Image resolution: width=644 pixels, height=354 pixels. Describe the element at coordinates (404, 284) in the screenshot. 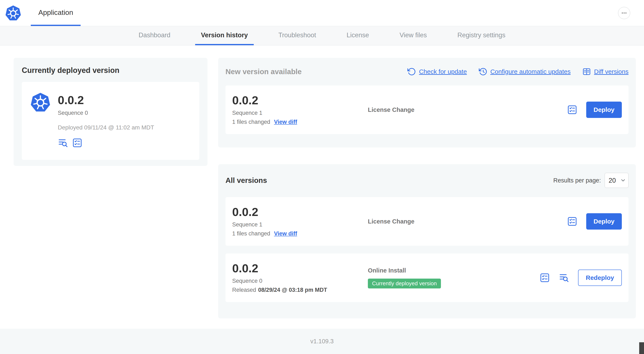

I see `currently-deployed-badge: Currently deployed version` at that location.